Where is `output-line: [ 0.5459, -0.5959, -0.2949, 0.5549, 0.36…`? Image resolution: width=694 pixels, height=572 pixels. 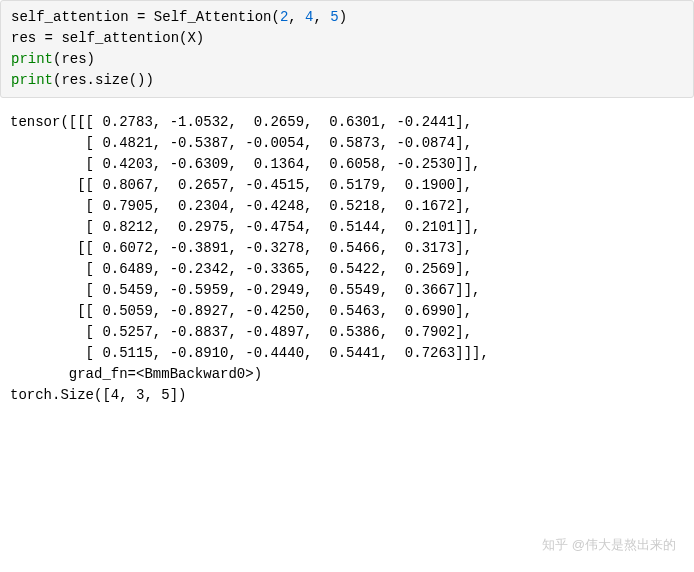 output-line: [ 0.5459, -0.5959, -0.2949, 0.5549, 0.36… is located at coordinates (347, 290).